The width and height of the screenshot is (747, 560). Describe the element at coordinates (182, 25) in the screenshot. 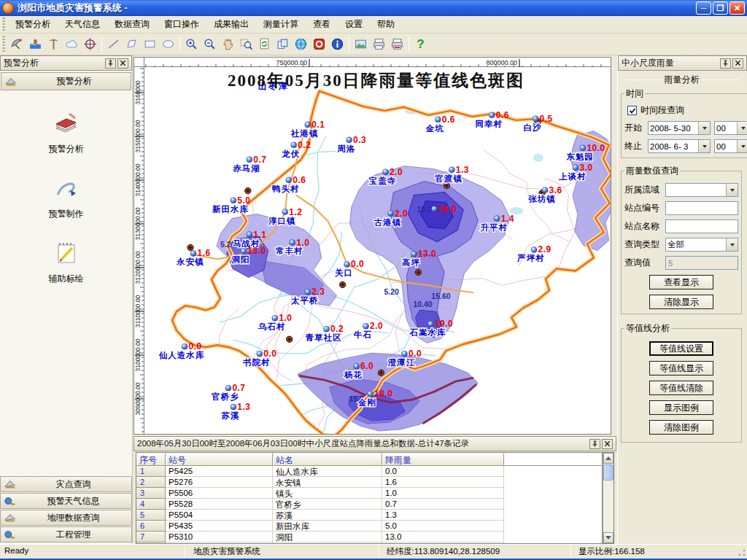

I see `menu-item-窗口操作: 窗口操作` at that location.